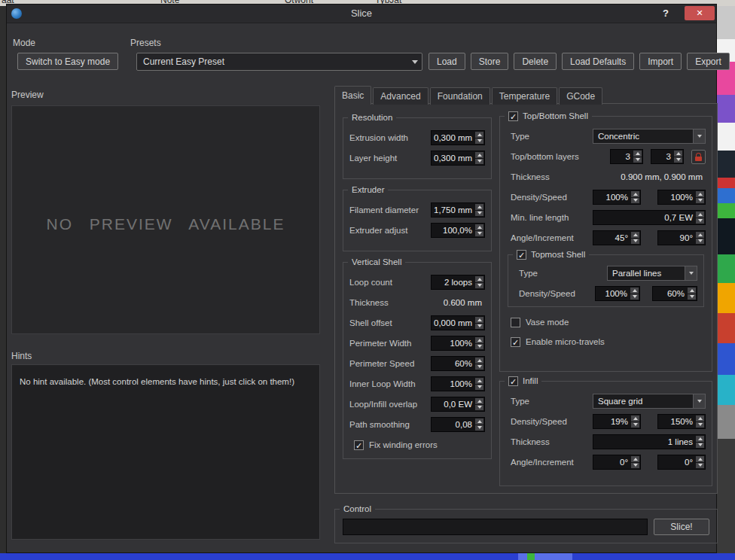  What do you see at coordinates (682, 422) in the screenshot?
I see `infill-speed-input: 150%` at bounding box center [682, 422].